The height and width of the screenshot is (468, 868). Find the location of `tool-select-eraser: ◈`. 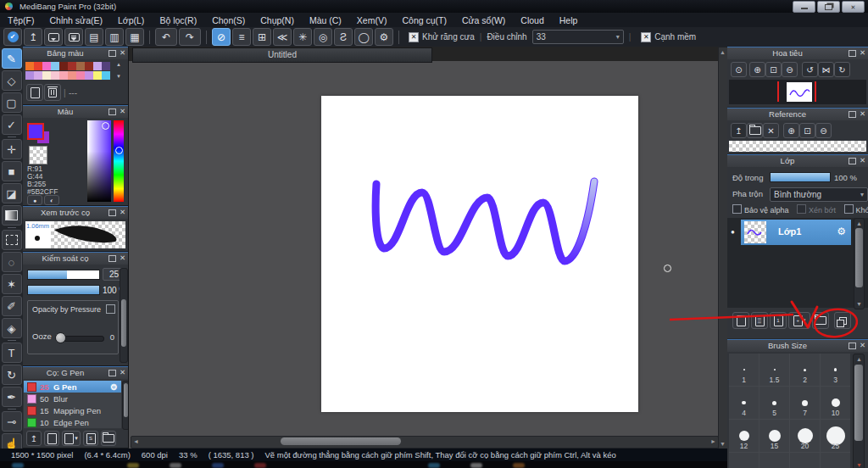

tool-select-eraser: ◈ is located at coordinates (12, 328).